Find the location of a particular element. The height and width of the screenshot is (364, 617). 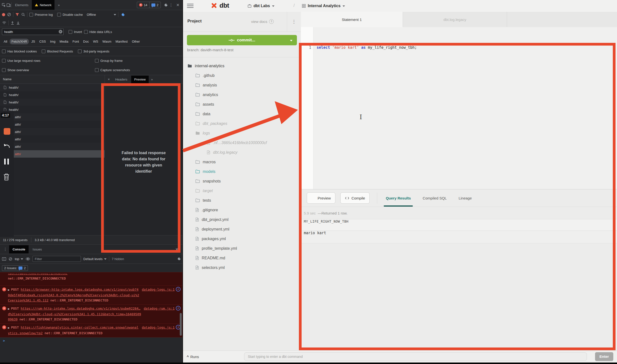

type-filter-font: Font is located at coordinates (76, 41).